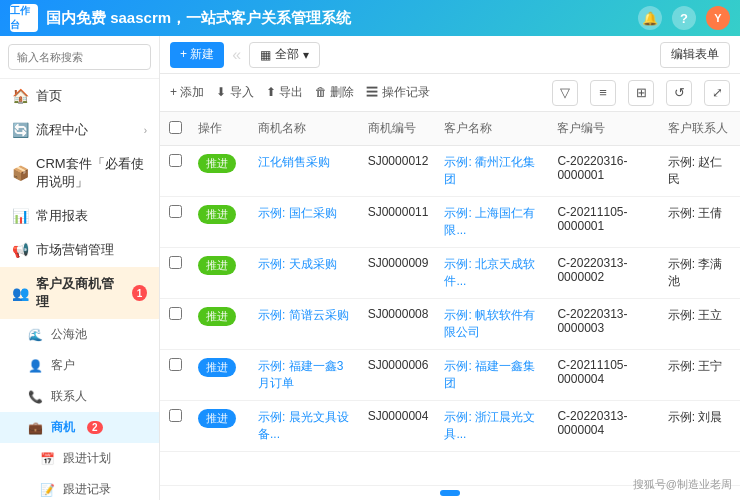 This screenshot has height=500, width=740. I want to click on refresh-icon-btn: ↺, so click(679, 93).